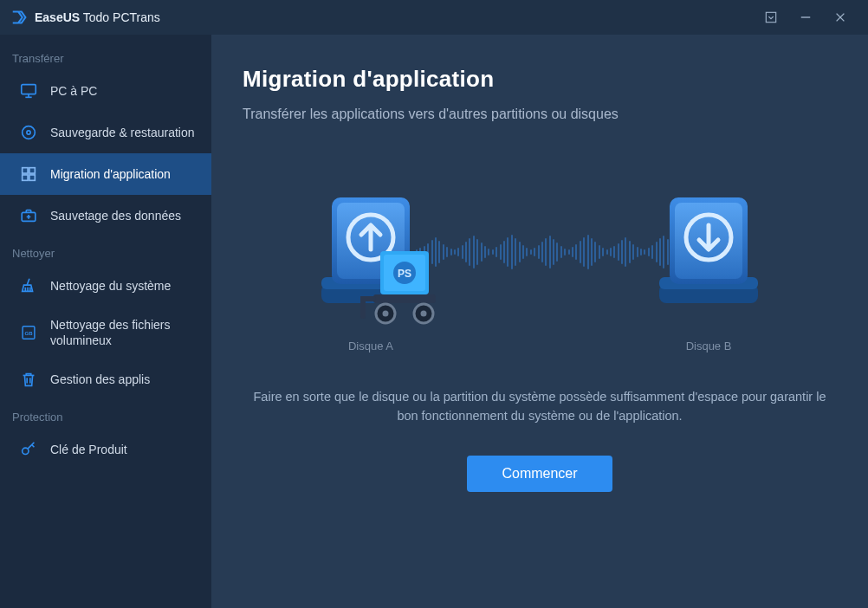 The height and width of the screenshot is (608, 868). I want to click on sidebar-item-app-management: Gestion des applis, so click(106, 379).